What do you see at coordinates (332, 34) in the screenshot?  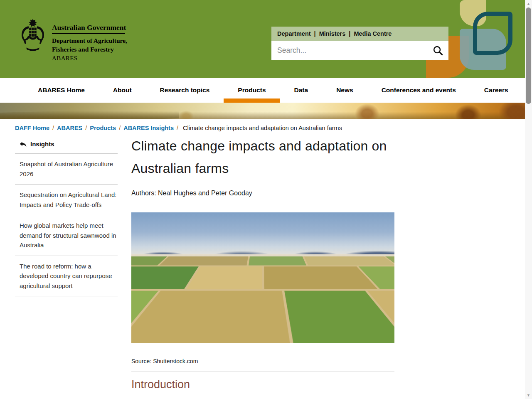 I see `quick-link: Ministers` at bounding box center [332, 34].